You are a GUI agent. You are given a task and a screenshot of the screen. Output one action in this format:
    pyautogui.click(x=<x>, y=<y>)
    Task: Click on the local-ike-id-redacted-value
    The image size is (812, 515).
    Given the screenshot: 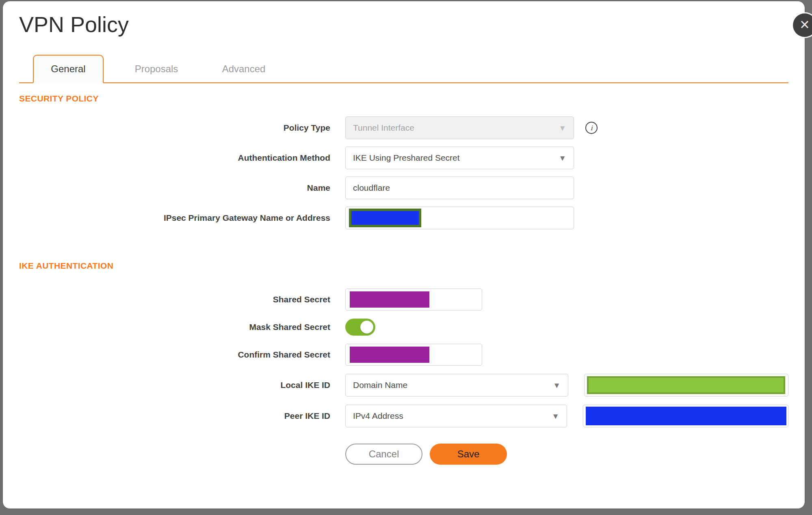 What is the action you would take?
    pyautogui.click(x=686, y=385)
    